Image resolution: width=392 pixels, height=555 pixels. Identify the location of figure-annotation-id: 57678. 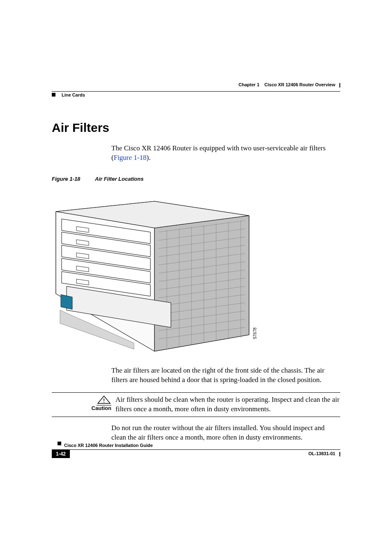
(255, 333).